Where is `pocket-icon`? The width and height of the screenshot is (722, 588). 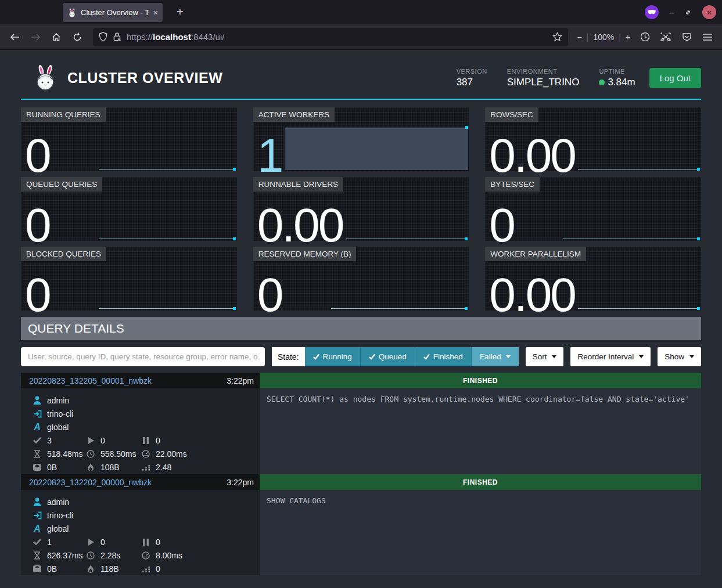
pocket-icon is located at coordinates (687, 37).